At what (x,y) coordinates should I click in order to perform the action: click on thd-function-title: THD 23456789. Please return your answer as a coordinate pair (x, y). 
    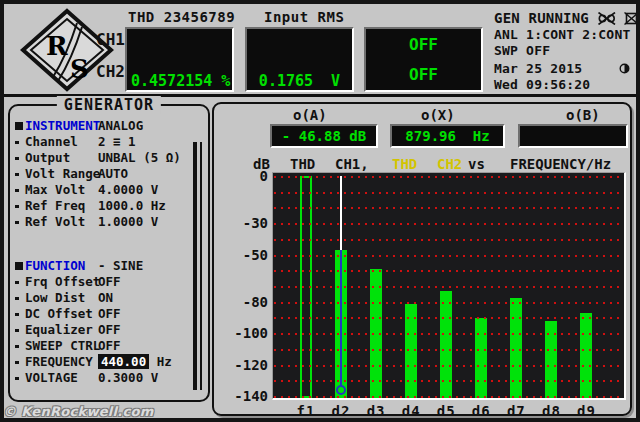
    Looking at the image, I should click on (182, 17).